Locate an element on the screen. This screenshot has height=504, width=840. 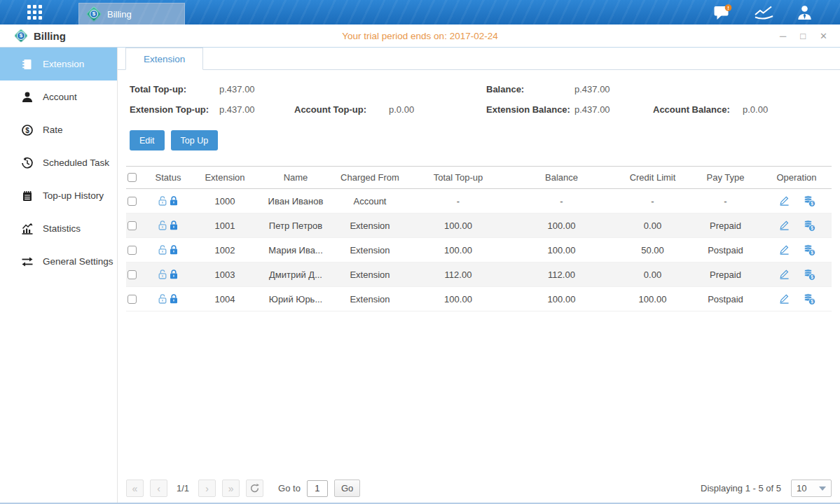
cell-extension: 1001 is located at coordinates (225, 225).